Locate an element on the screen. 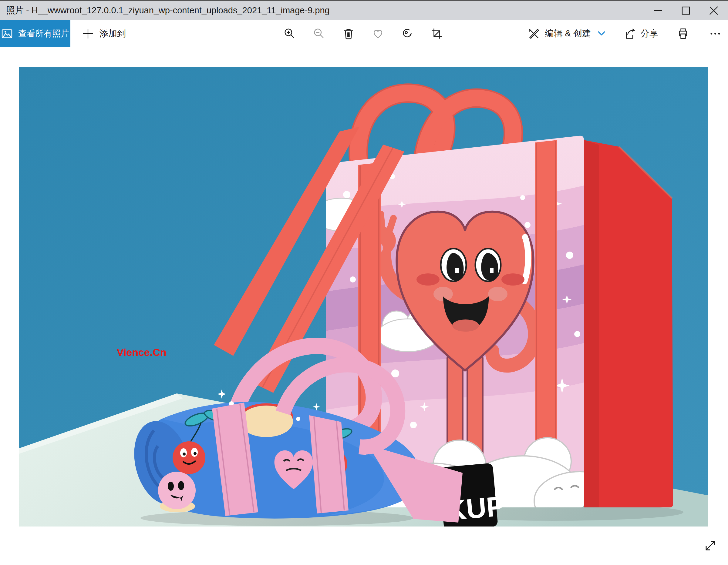 This screenshot has height=565, width=728. trash-icon is located at coordinates (349, 34).